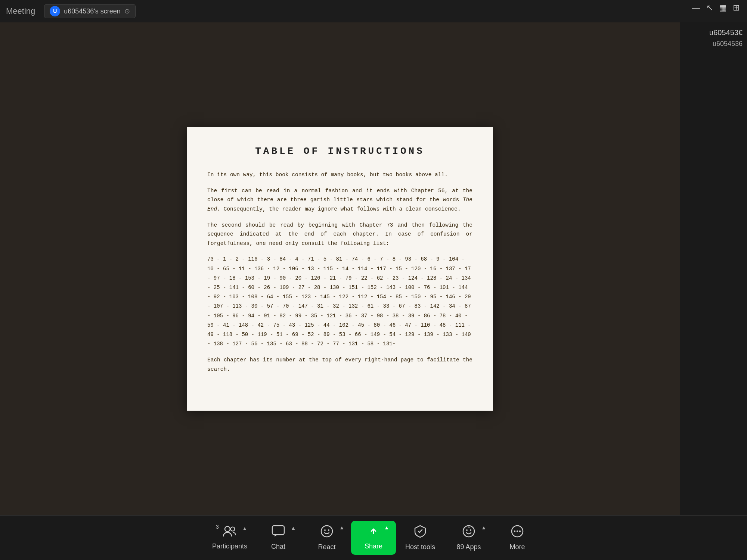 The height and width of the screenshot is (560, 747). Describe the element at coordinates (517, 533) in the screenshot. I see `more-icon` at that location.